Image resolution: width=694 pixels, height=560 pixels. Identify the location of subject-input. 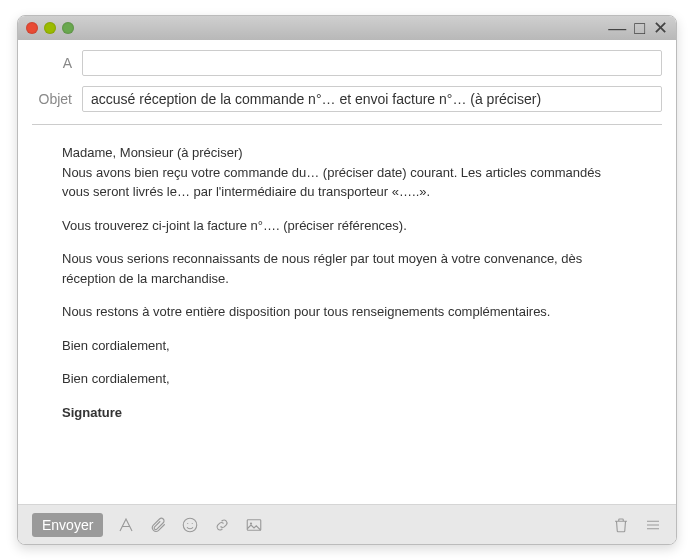
(372, 99).